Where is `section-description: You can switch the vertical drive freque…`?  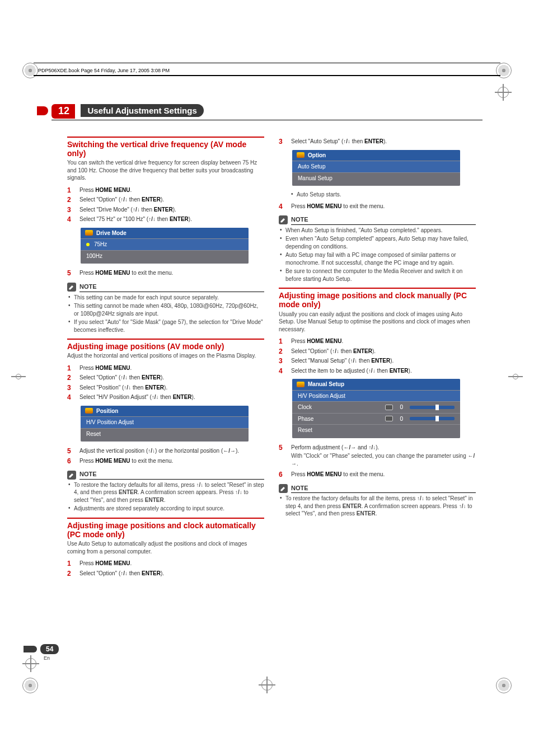 section-description: You can switch the vertical drive freque… is located at coordinates (166, 170).